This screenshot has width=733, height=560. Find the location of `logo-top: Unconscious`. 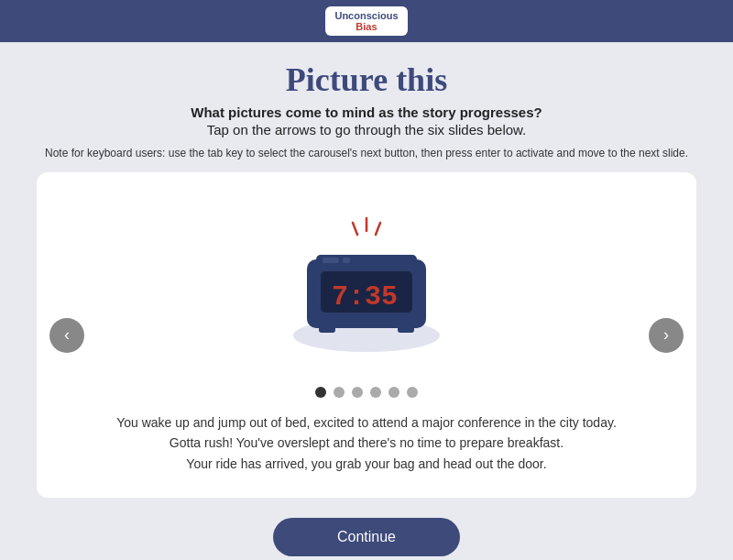

logo-top: Unconscious is located at coordinates (366, 16).